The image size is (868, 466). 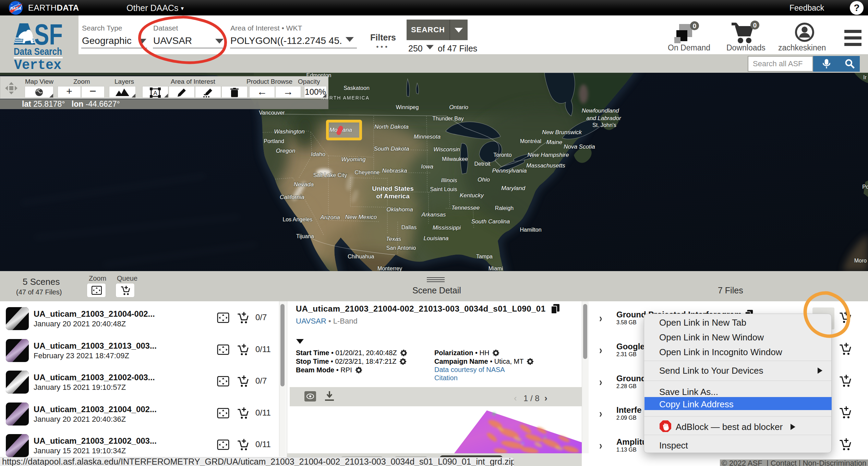 What do you see at coordinates (484, 180) in the screenshot?
I see `svg-text: Ohio` at bounding box center [484, 180].